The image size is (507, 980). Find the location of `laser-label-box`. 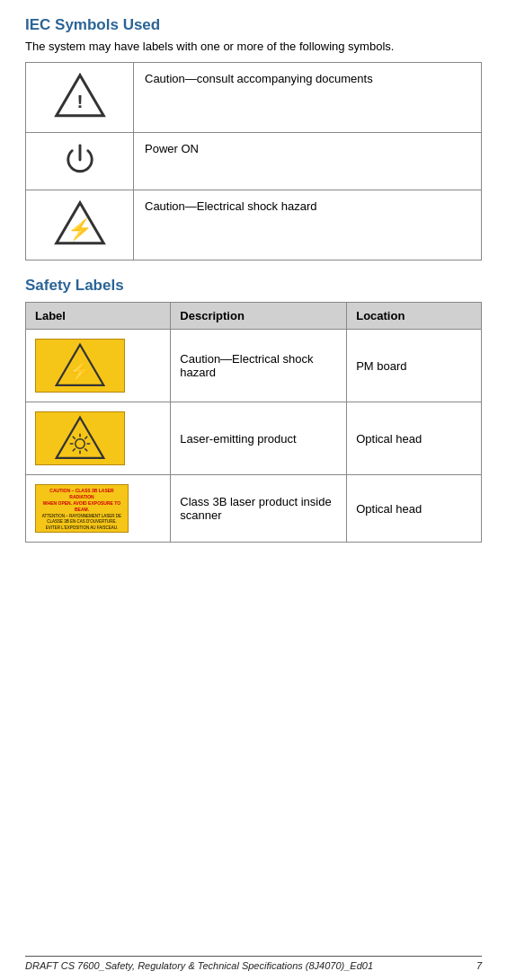

laser-label-box is located at coordinates (80, 438).